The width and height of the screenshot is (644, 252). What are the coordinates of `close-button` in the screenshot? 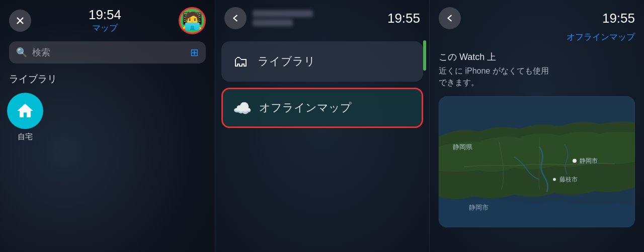 It's located at (20, 21).